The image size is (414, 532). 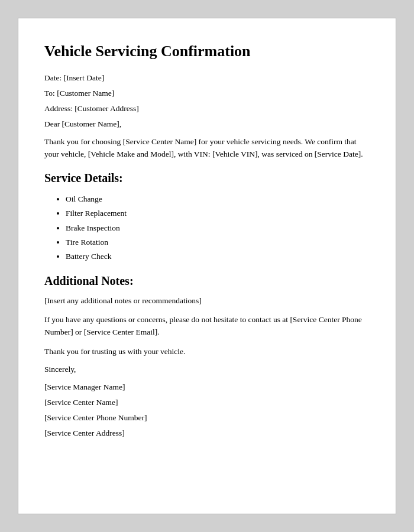 I want to click on list-item: Filter Replacement, so click(x=218, y=213).